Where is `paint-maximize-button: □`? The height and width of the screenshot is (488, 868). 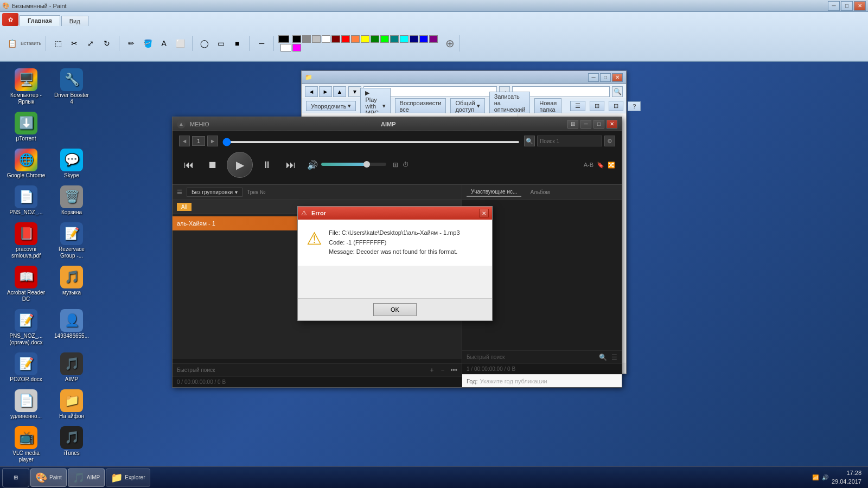
paint-maximize-button: □ is located at coordinates (847, 6).